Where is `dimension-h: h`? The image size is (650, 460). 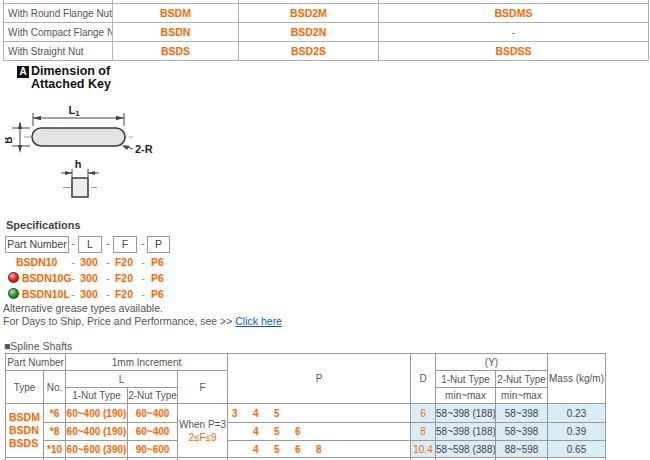 dimension-h: h is located at coordinates (80, 168).